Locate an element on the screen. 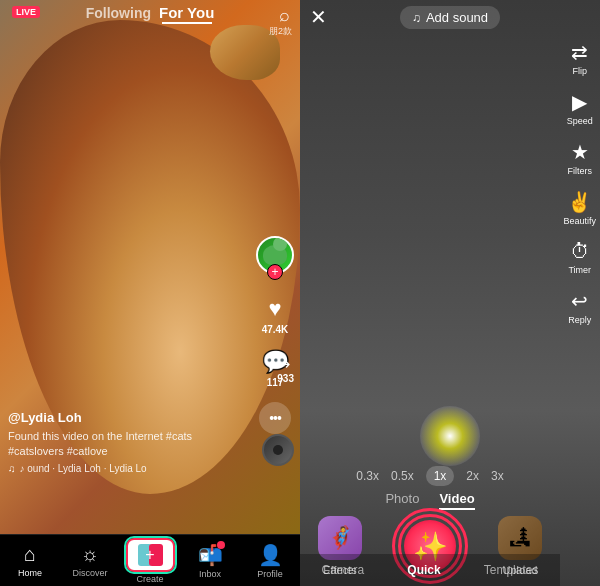 Image resolution: width=600 pixels, height=586 pixels. create-plus-icon: + is located at coordinates (150, 555).